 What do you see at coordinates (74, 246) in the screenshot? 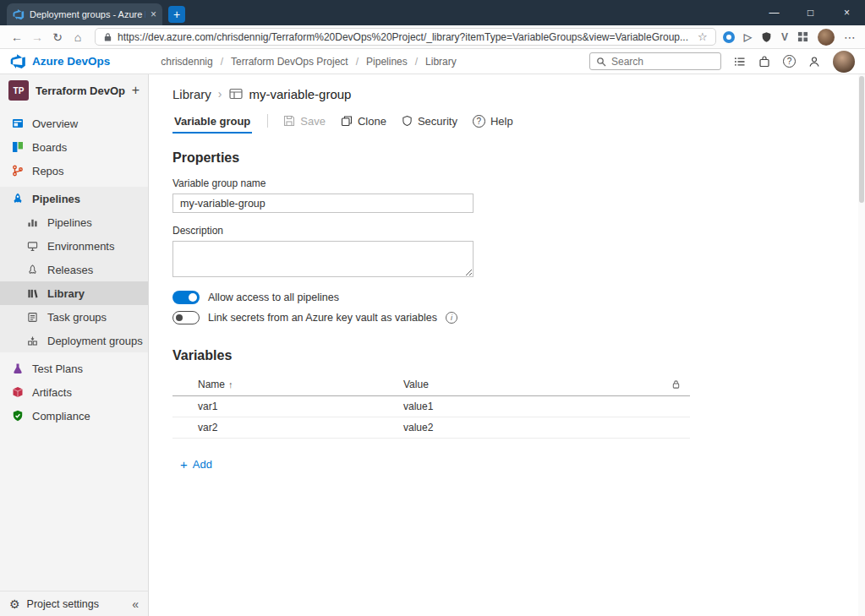
I see `sidebar-item-environments: Environments` at bounding box center [74, 246].